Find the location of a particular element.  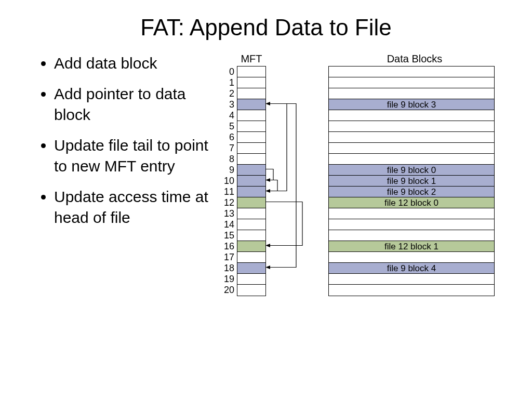

mft-index-label: 9 is located at coordinates (228, 170).